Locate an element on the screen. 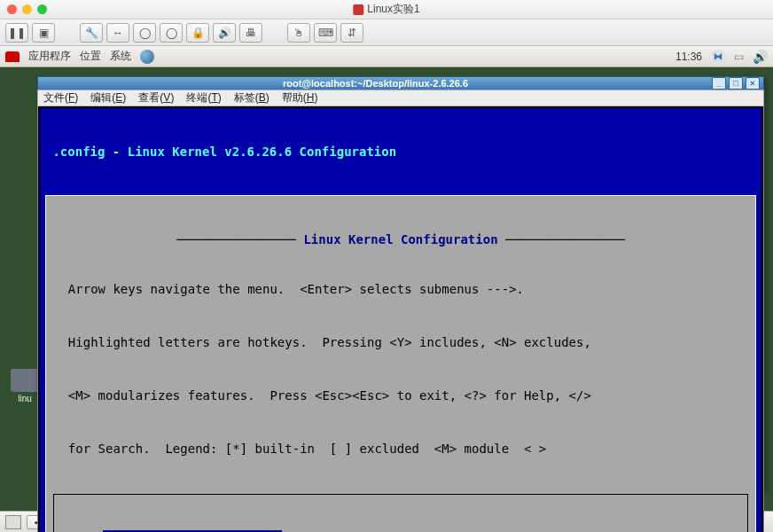  menuconfig-box-title: ──────────────── Linux Kernel Configurat… is located at coordinates (401, 239).